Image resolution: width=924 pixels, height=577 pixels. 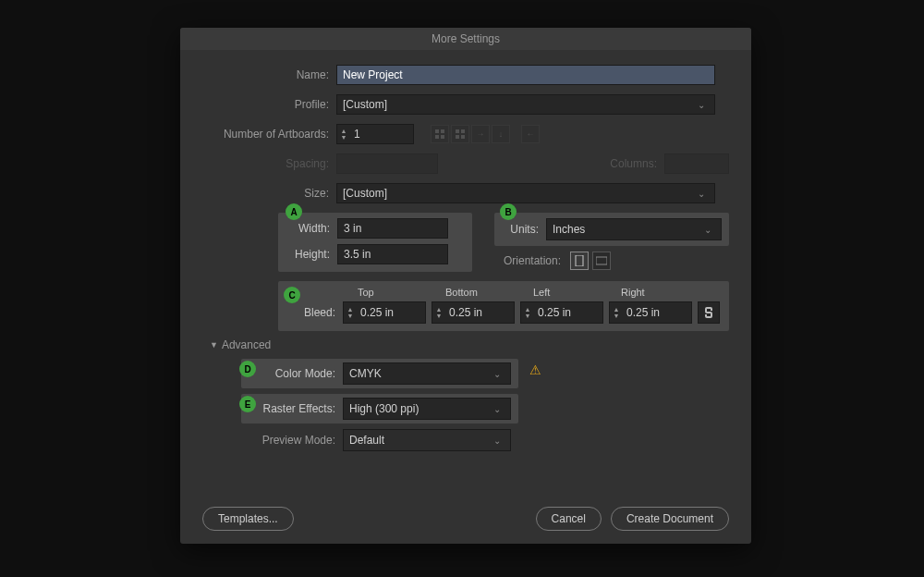 I want to click on arrange-row-ltr-icon: →, so click(x=480, y=134).